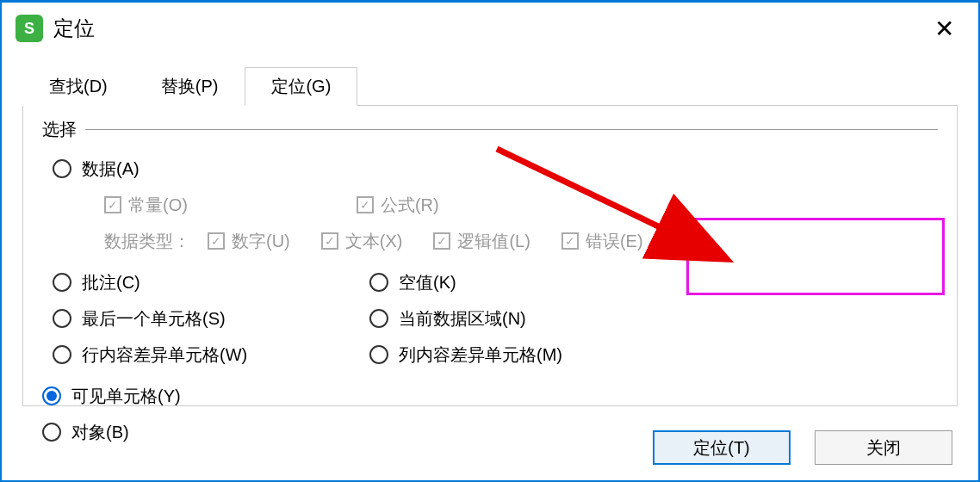 Image resolution: width=980 pixels, height=482 pixels. What do you see at coordinates (462, 318) in the screenshot?
I see `label-current-region: 当前数据区域(N)` at bounding box center [462, 318].